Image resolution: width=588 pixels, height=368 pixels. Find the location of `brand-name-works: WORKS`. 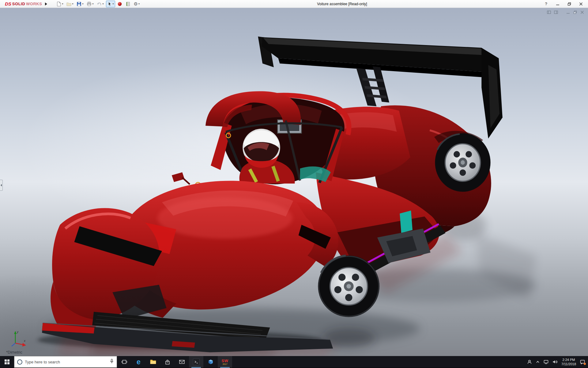

brand-name-works: WORKS is located at coordinates (34, 4).